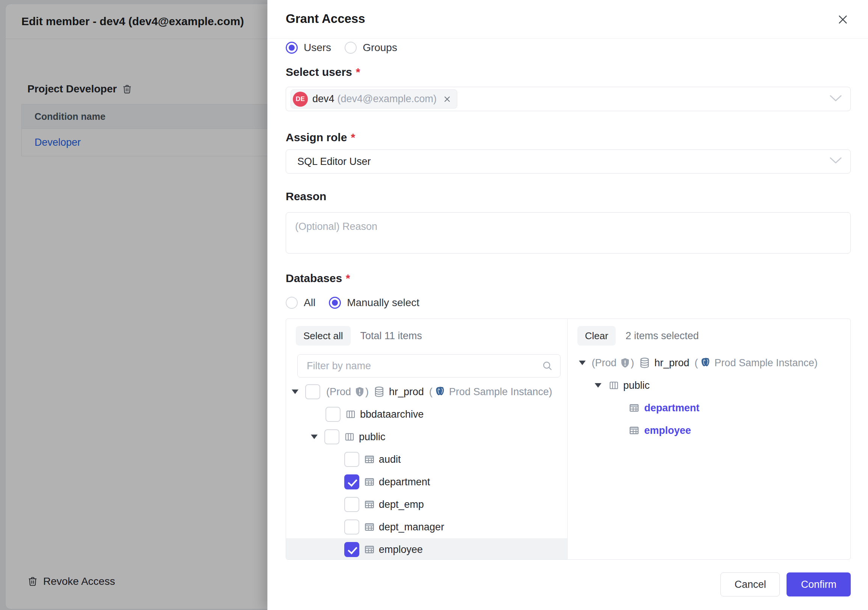  Describe the element at coordinates (819, 585) in the screenshot. I see `confirm-button: Confirm` at that location.